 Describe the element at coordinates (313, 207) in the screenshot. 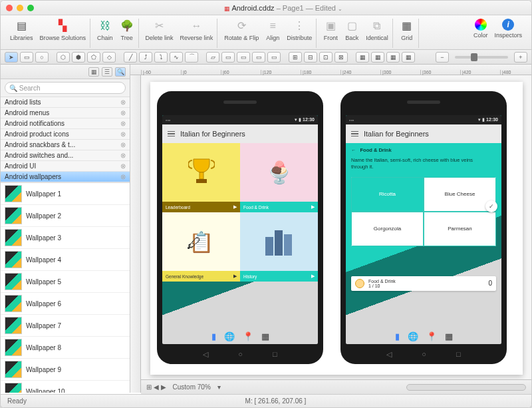

I see `play-icon: ▶` at that location.